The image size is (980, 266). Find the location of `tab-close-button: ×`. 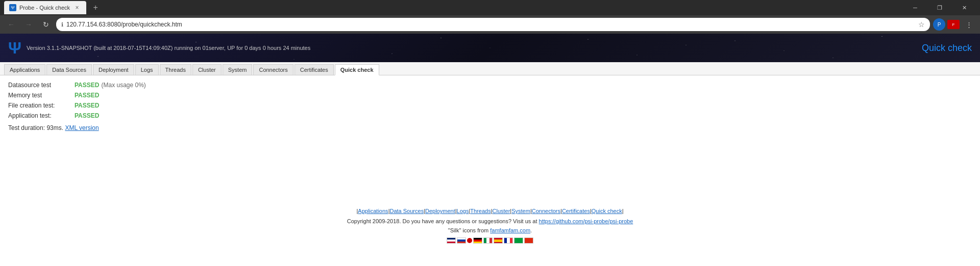

tab-close-button: × is located at coordinates (77, 8).